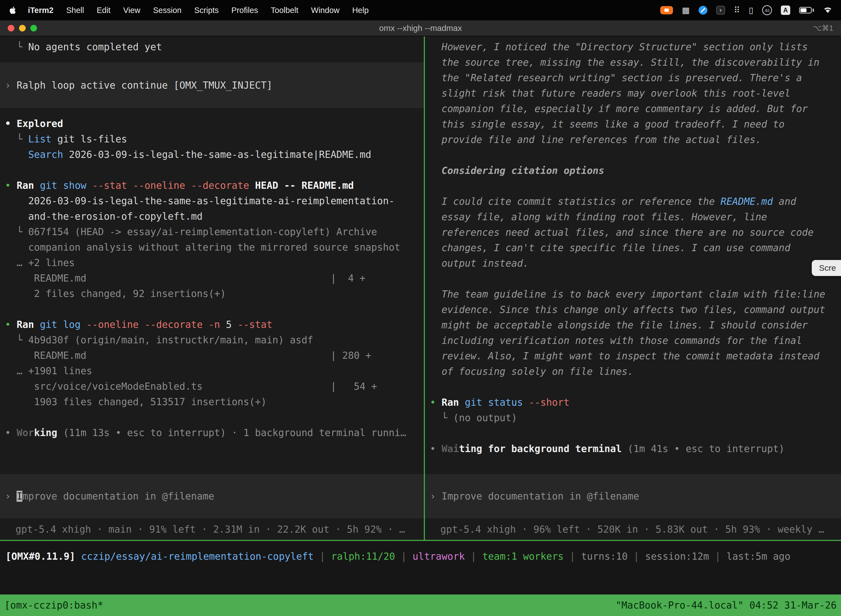 The width and height of the screenshot is (841, 616). What do you see at coordinates (66, 186) in the screenshot?
I see `git-command: git show` at bounding box center [66, 186].